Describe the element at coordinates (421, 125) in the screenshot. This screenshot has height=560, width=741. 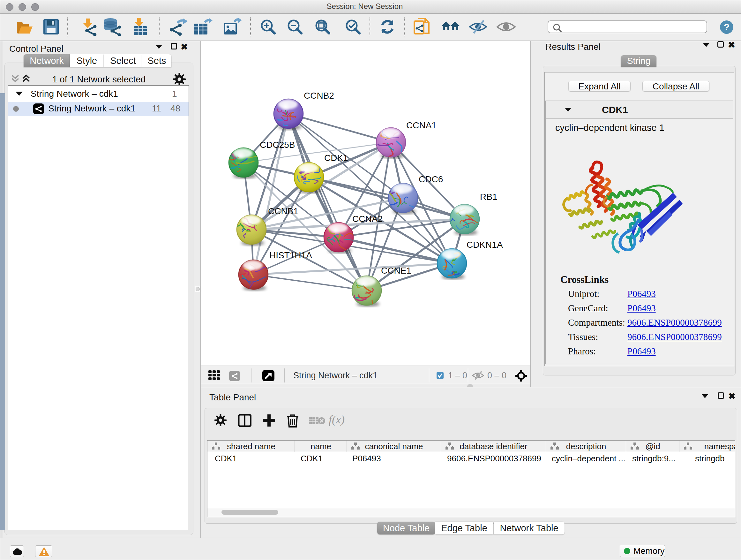
I see `svg-text: CCNA1` at that location.